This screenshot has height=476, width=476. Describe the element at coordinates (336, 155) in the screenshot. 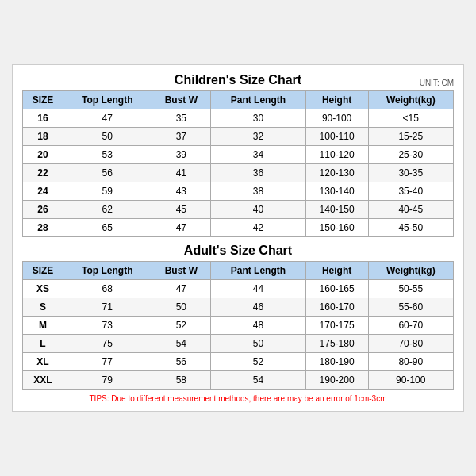

I see `table-cell: 110-120` at that location.